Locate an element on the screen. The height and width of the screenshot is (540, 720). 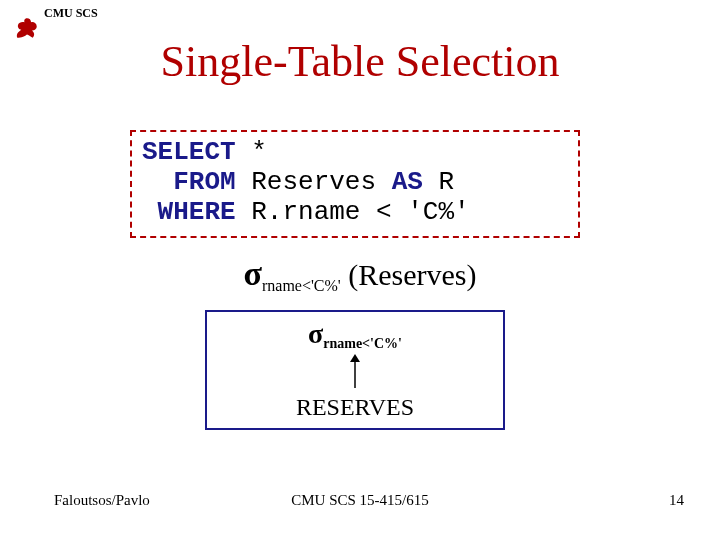
query-tree-box: σrname<'C%' RESERVES is located at coordinates (355, 370).